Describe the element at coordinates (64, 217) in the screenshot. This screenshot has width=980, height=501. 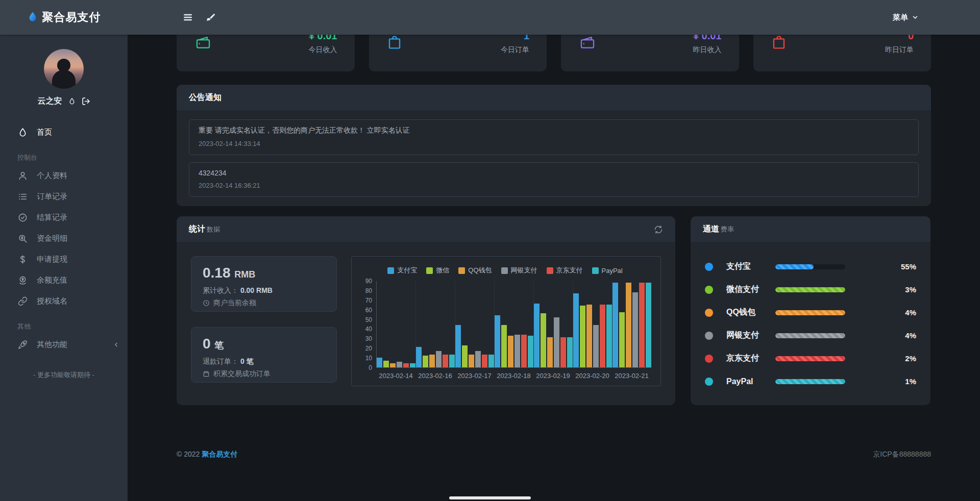
I see `sidebar-item-结算记录: 结算记录` at that location.